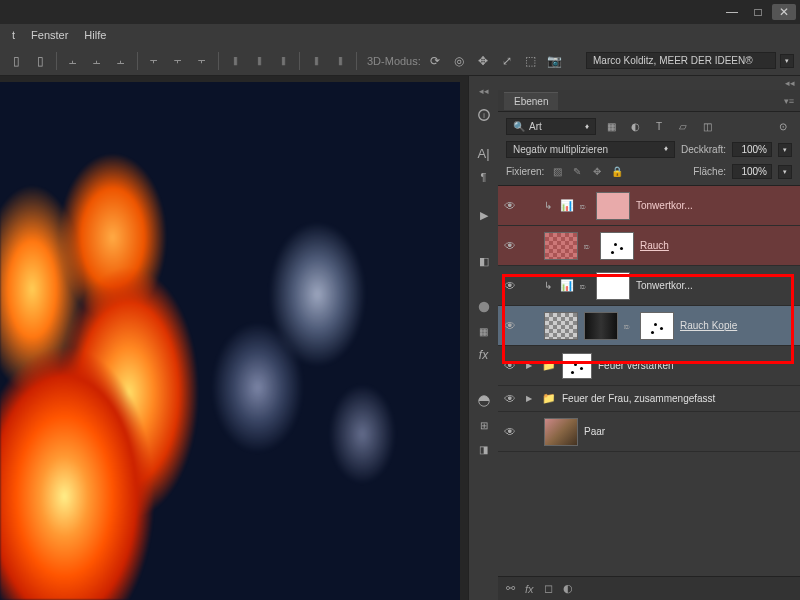 Image resolution: width=800 pixels, height=600 pixels. I want to click on filter-adjust-icon: ◐, so click(635, 127).